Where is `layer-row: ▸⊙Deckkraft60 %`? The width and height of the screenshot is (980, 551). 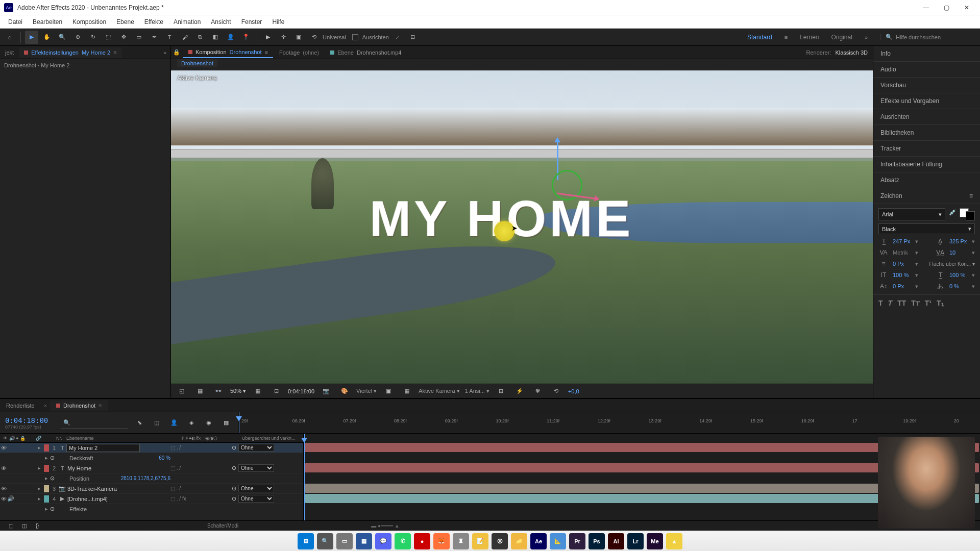
layer-row: ▸⊙Deckkraft60 % is located at coordinates (152, 458).